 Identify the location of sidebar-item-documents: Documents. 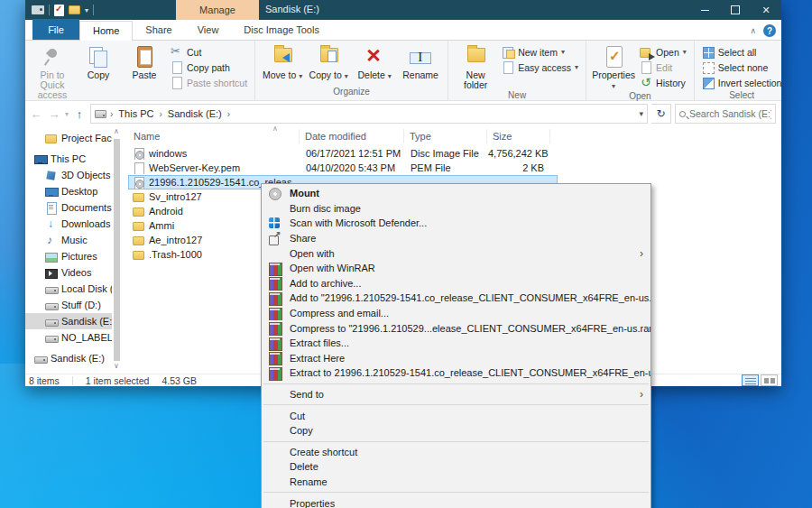
(69, 208).